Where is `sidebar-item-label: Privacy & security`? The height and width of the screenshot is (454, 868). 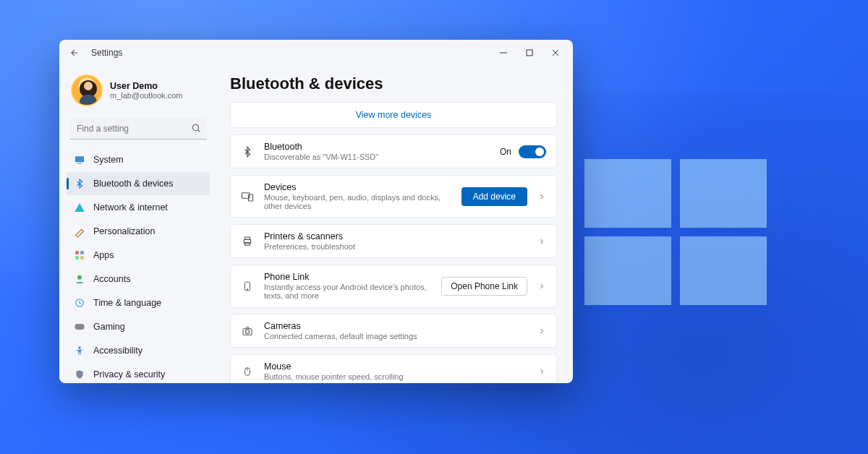 sidebar-item-label: Privacy & security is located at coordinates (129, 374).